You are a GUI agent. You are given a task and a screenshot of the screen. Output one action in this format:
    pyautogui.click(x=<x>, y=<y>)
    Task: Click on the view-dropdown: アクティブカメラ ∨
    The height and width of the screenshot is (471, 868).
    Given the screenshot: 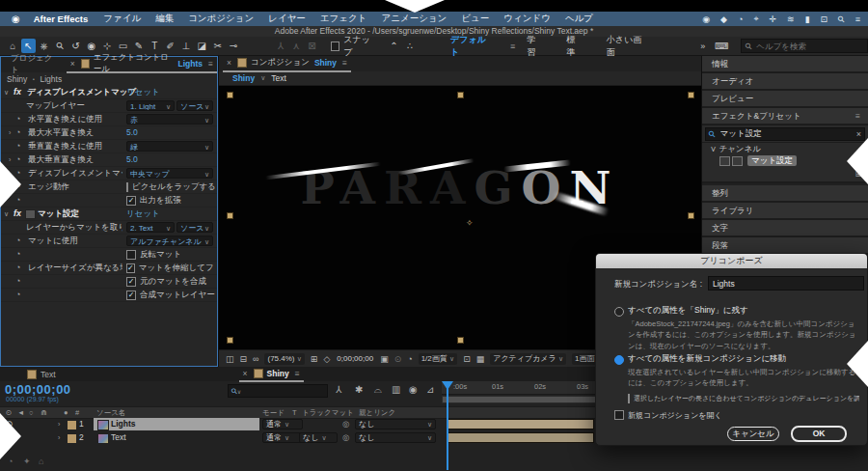 What is the action you would take?
    pyautogui.click(x=529, y=359)
    